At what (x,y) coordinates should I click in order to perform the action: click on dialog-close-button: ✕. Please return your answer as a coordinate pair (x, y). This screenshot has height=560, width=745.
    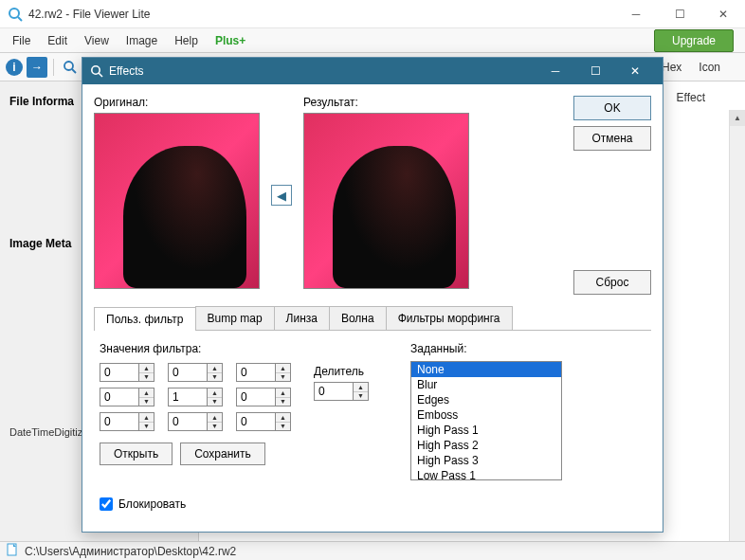
    Looking at the image, I should click on (635, 71).